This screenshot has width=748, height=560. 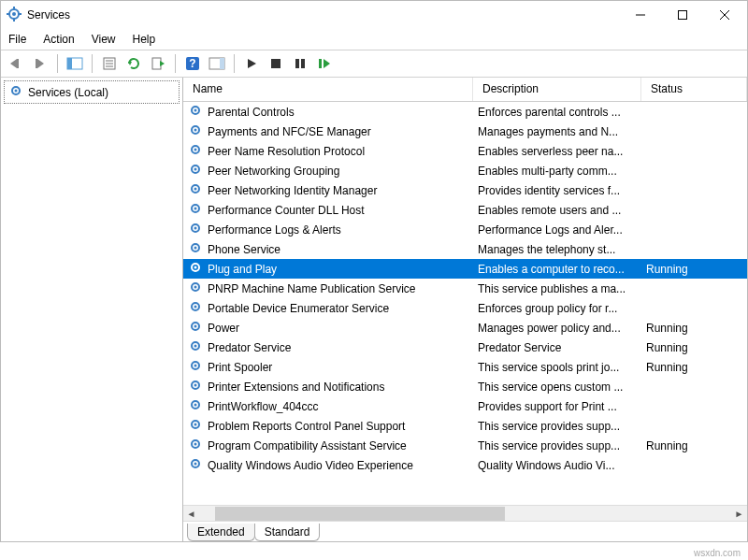 What do you see at coordinates (466, 131) in the screenshot?
I see `service-row: Payments and NFC/SE ManagerManages payme…` at bounding box center [466, 131].